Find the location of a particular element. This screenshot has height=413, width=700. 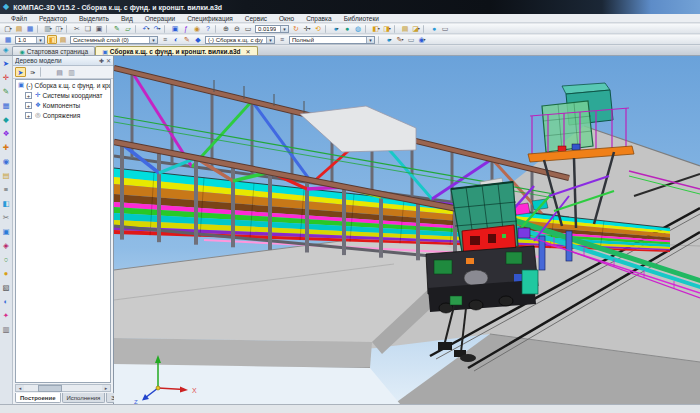

paste-button: ▣ is located at coordinates (99, 28).